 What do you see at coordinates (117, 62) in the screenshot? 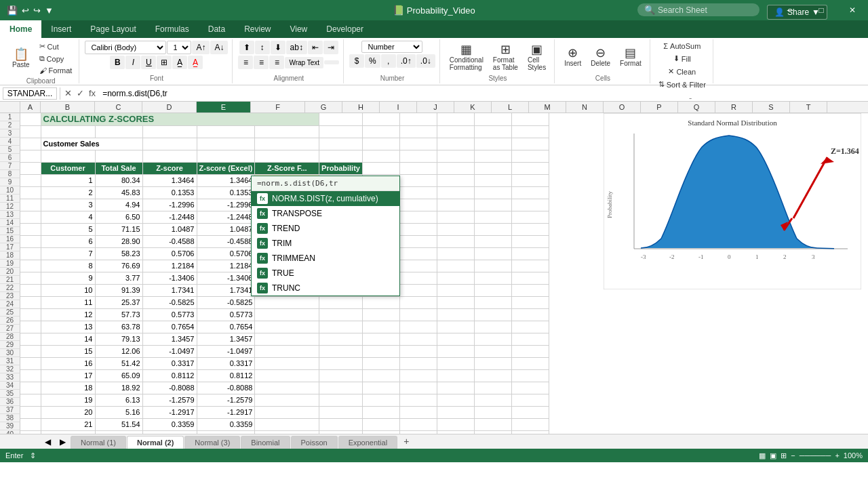
I see `bold-button: B` at bounding box center [117, 62].